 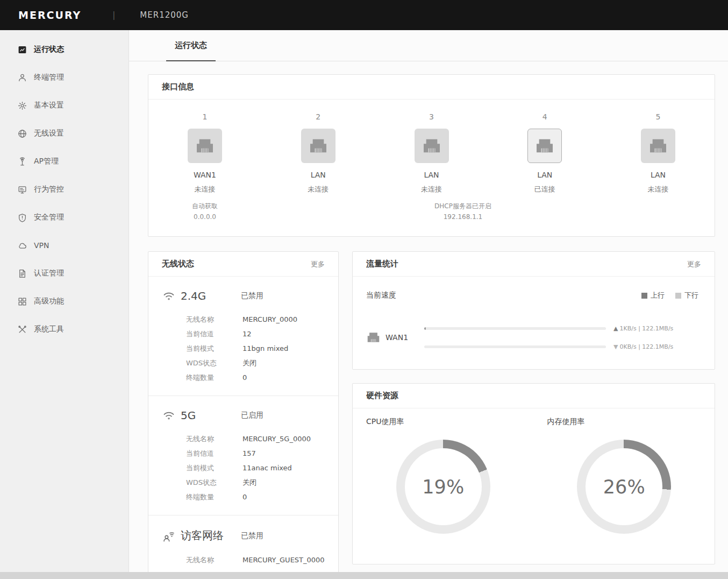 I want to click on lan-ip-address: 192.168.1.1, so click(x=463, y=217).